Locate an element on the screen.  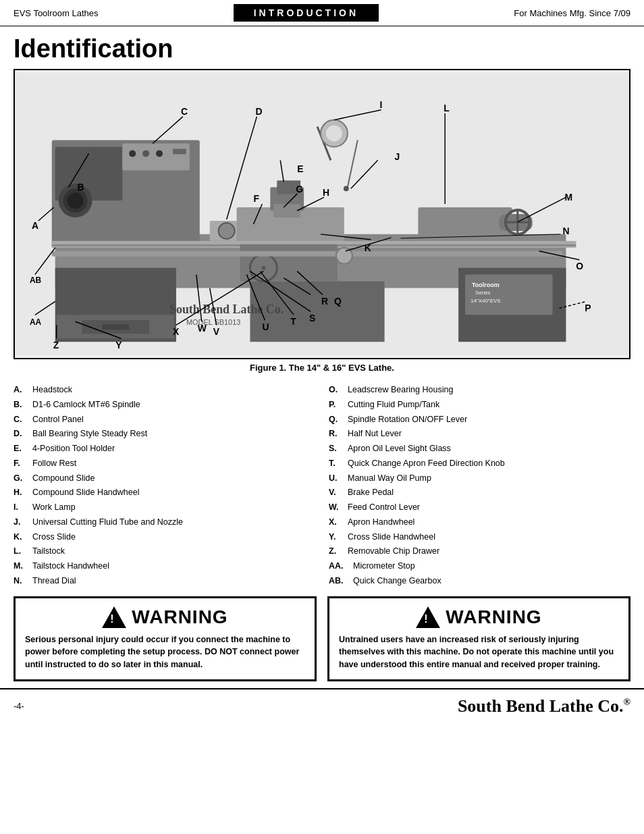
svg-text: I is located at coordinates (381, 105).